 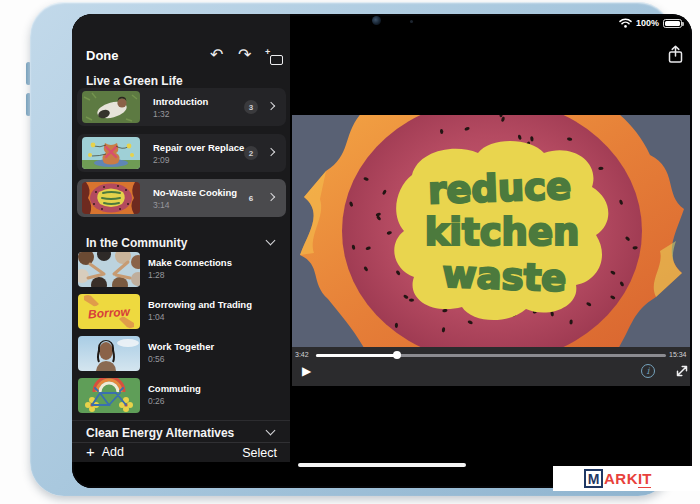 I want to click on section-header-community: In the Community, so click(x=136, y=243).